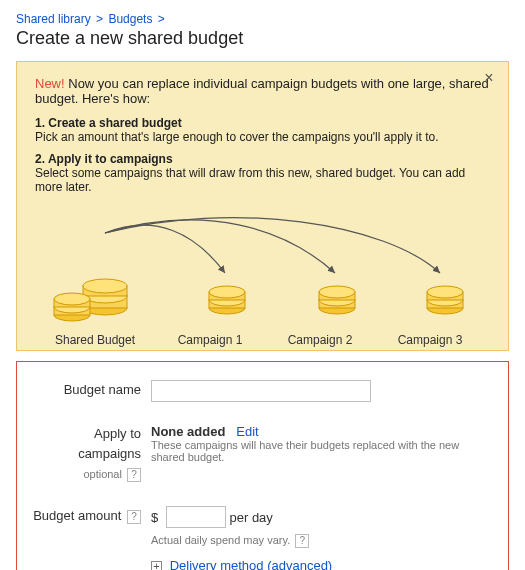 This screenshot has width=525, height=570. I want to click on budget-amount-input, so click(196, 517).